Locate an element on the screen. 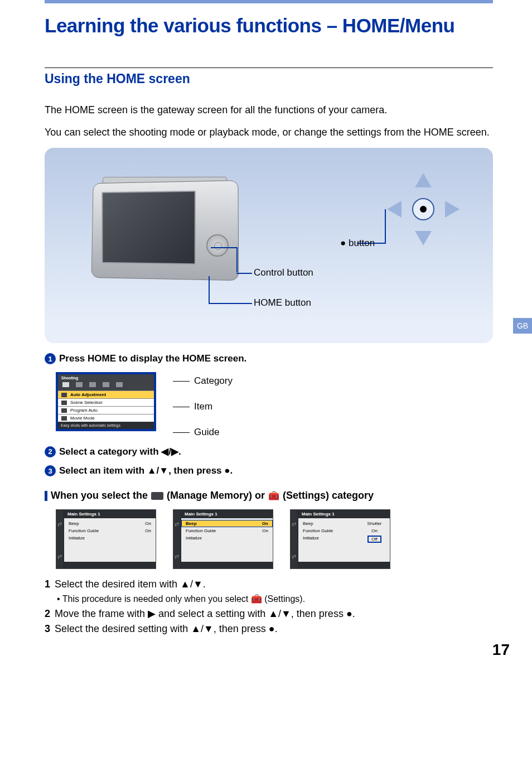 The image size is (532, 757). num-step-1: Select the desired item with ▲/▼. is located at coordinates (130, 585).